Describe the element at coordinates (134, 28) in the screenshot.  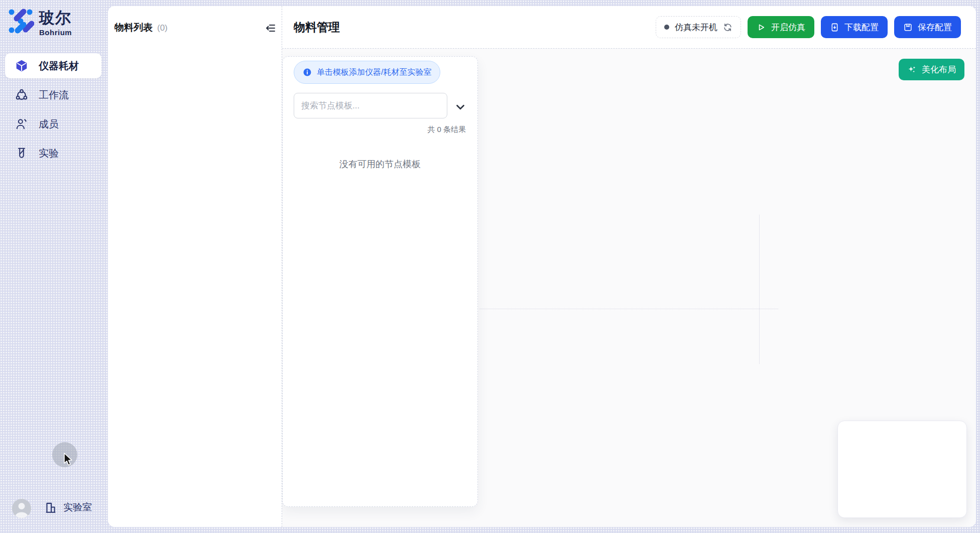
I see `materials-list-title: 物料列表` at that location.